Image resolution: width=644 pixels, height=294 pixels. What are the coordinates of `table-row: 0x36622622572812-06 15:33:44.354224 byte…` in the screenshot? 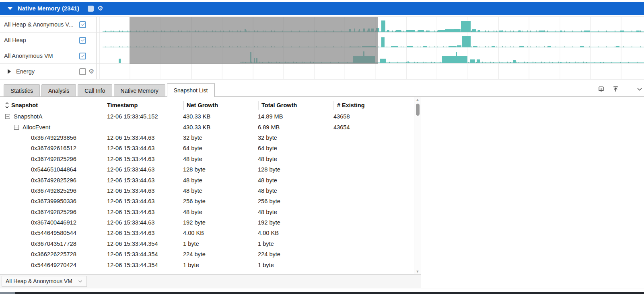 It's located at (207, 254).